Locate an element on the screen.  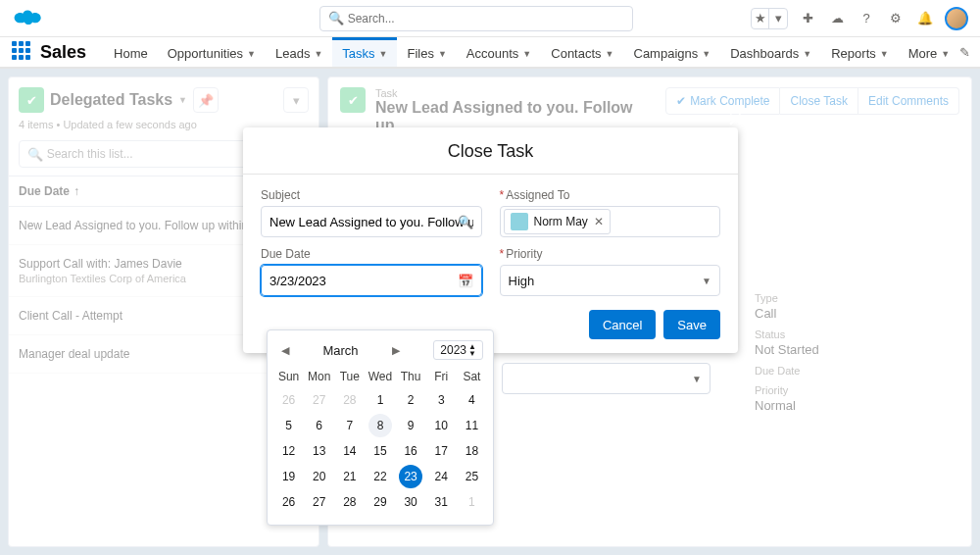
day-cell: 18 is located at coordinates (471, 451).